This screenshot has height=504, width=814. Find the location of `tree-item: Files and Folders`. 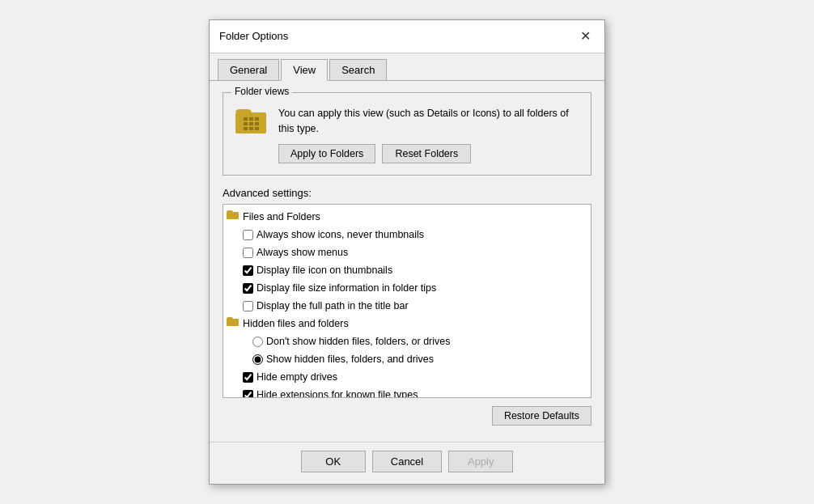

tree-item: Files and Folders is located at coordinates (407, 217).